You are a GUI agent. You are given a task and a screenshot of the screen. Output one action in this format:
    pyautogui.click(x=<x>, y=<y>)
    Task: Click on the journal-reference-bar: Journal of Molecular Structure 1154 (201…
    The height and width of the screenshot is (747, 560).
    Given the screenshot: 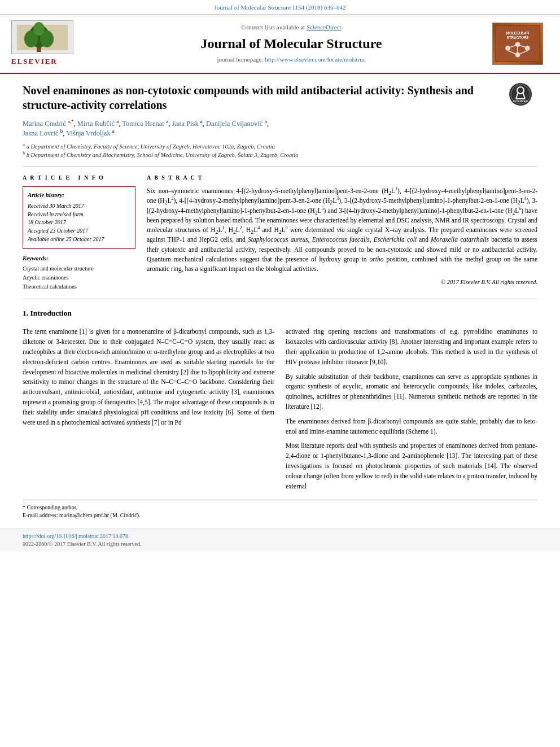 What is the action you would take?
    pyautogui.click(x=280, y=7)
    